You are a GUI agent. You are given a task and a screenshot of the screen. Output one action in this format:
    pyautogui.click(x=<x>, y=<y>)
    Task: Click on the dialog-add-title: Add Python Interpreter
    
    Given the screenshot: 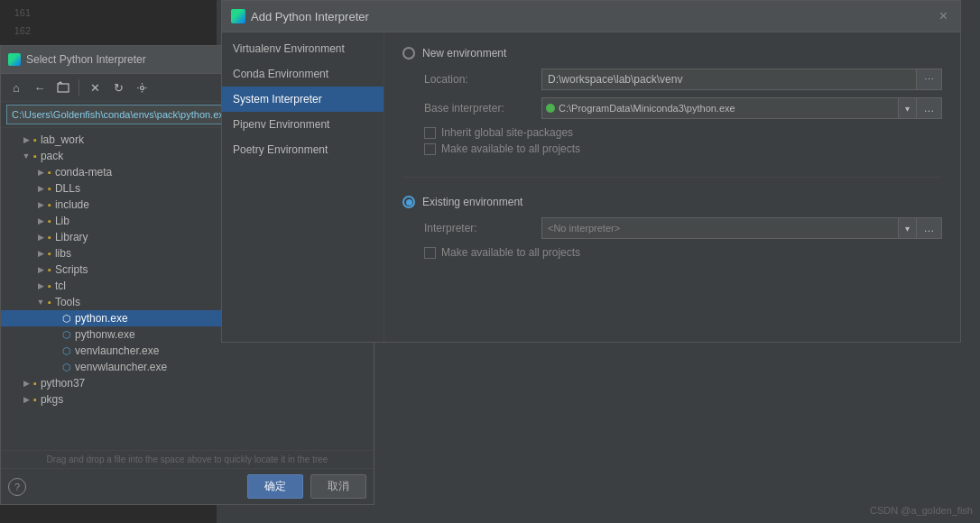 What is the action you would take?
    pyautogui.click(x=310, y=16)
    